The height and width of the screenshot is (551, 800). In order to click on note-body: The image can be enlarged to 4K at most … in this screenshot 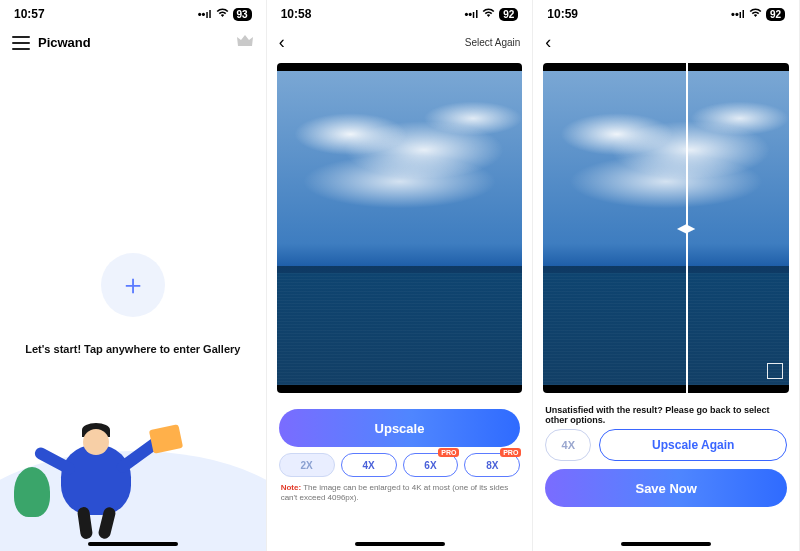, I will do `click(395, 492)`.